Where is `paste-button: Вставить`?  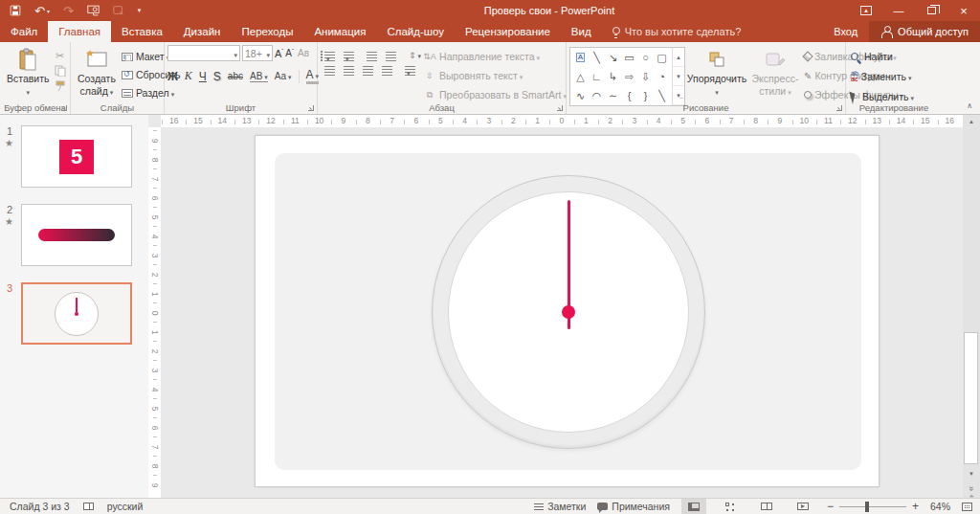
paste-button: Вставить is located at coordinates (29, 73).